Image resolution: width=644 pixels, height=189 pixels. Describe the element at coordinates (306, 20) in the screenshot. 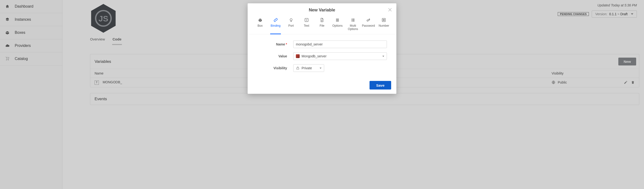

I see `svg-text: T` at that location.